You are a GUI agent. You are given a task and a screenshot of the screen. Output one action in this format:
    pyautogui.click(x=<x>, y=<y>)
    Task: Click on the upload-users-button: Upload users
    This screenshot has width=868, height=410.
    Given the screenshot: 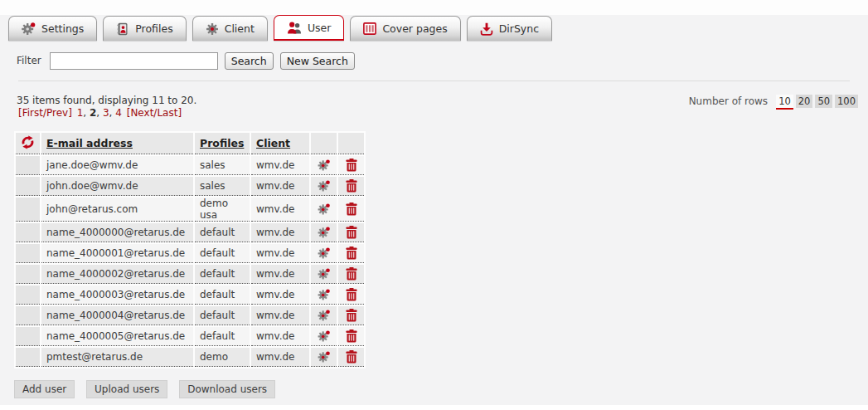 What is the action you would take?
    pyautogui.click(x=127, y=389)
    